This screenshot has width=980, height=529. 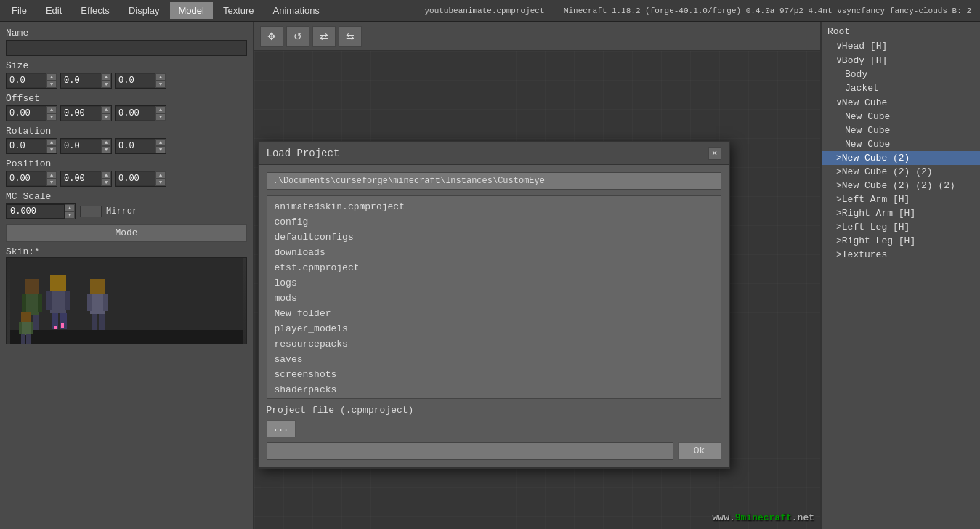 I want to click on menu-model: Model, so click(x=192, y=10).